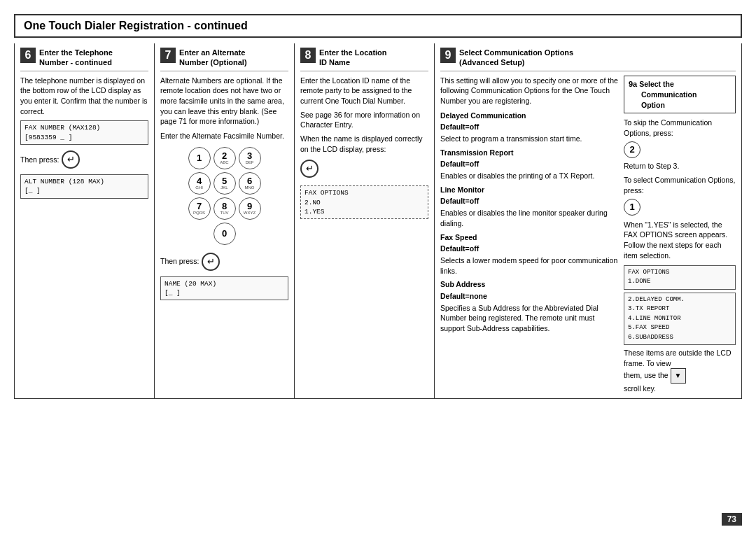 The height and width of the screenshot is (534, 756). What do you see at coordinates (225, 158) in the screenshot?
I see `key-2: 2ABC` at bounding box center [225, 158].